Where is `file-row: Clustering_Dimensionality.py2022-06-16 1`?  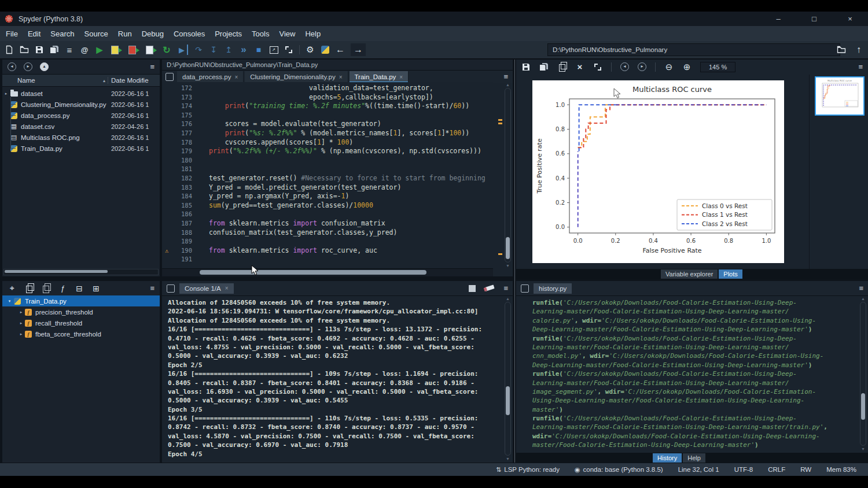 file-row: Clustering_Dimensionality.py2022-06-16 1 is located at coordinates (81, 104).